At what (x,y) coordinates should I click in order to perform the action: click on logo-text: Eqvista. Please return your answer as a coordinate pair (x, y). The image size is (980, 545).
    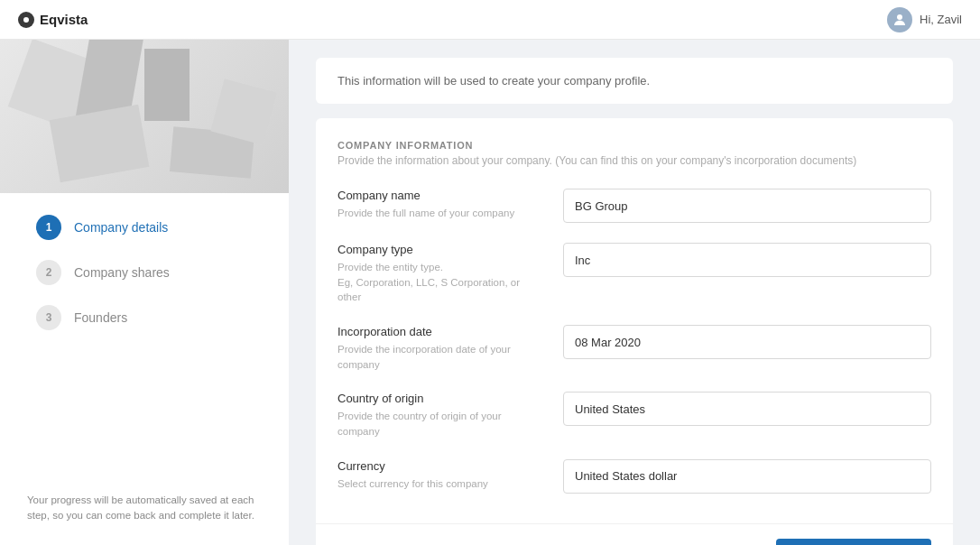
    Looking at the image, I should click on (63, 20).